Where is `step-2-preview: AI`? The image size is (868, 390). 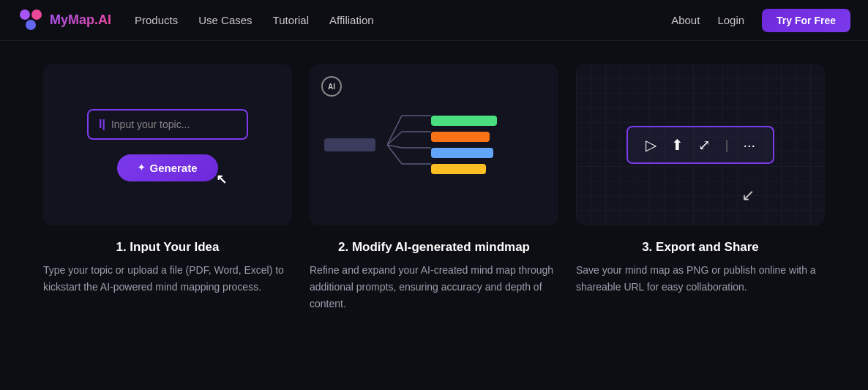
step-2-preview: AI is located at coordinates (434, 145).